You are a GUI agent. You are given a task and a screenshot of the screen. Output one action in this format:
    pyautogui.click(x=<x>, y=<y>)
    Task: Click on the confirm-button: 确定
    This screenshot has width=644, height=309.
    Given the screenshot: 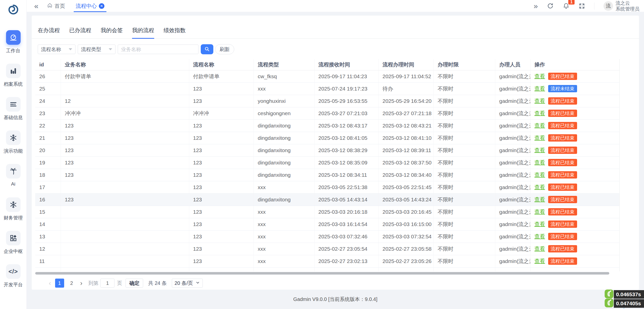 What is the action you would take?
    pyautogui.click(x=134, y=283)
    